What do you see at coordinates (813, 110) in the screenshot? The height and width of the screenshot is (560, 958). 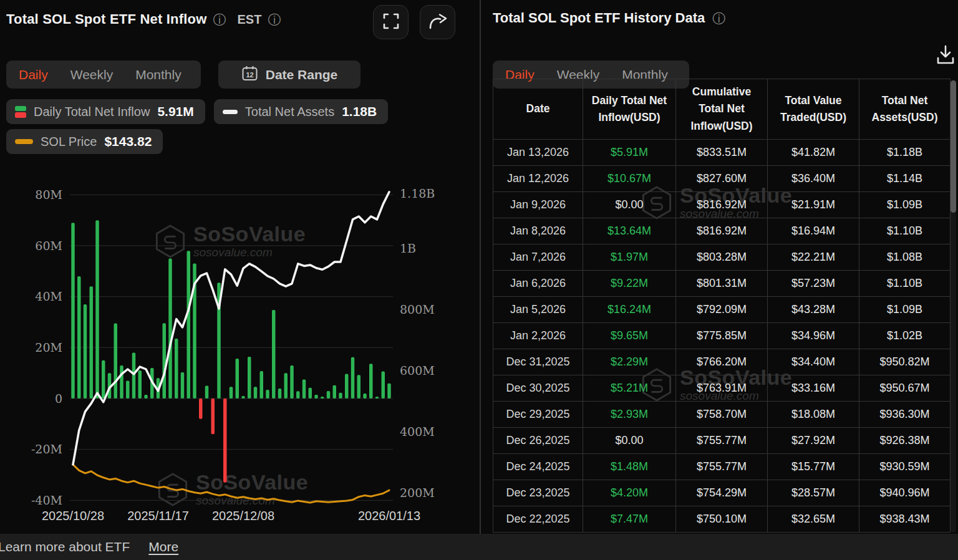 I see `column-header: Total Value Traded(USD)` at bounding box center [813, 110].